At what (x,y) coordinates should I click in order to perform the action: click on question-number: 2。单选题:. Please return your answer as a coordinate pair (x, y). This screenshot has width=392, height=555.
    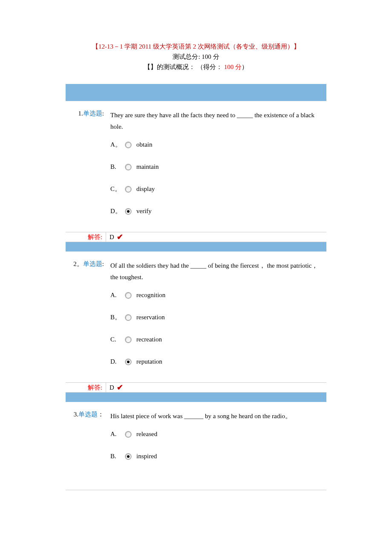
    Looking at the image, I should click on (90, 319).